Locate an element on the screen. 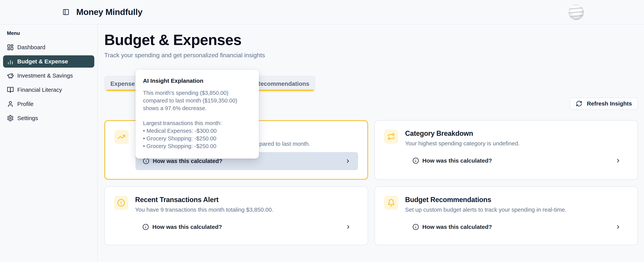 The width and height of the screenshot is (644, 262). sidebar-item-label: Profile is located at coordinates (26, 104).